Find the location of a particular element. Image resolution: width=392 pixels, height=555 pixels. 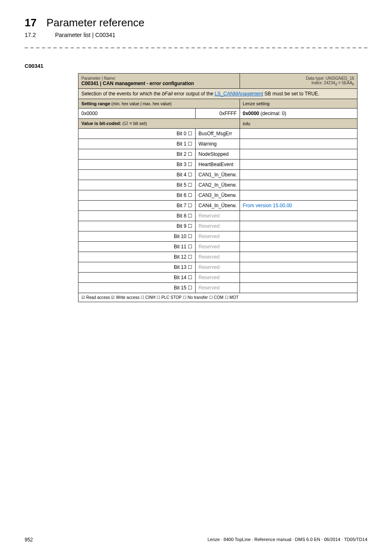

default-value: 0x0000 (decimal: 0) is located at coordinates (298, 113).